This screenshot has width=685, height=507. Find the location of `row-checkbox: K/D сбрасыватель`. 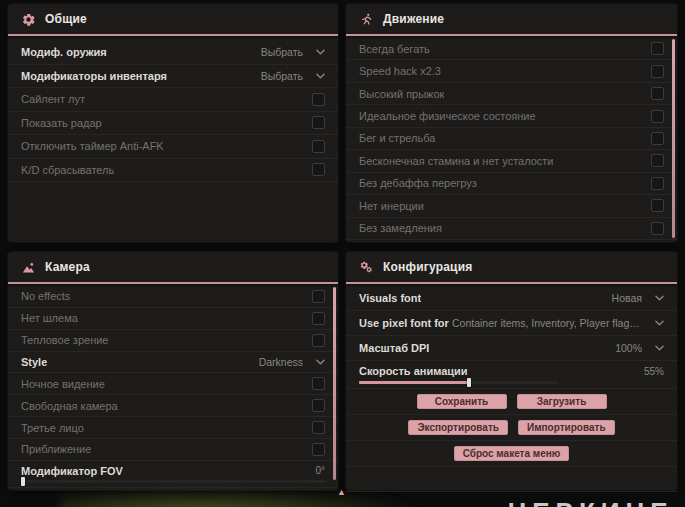

row-checkbox: K/D сбрасыватель is located at coordinates (173, 171).